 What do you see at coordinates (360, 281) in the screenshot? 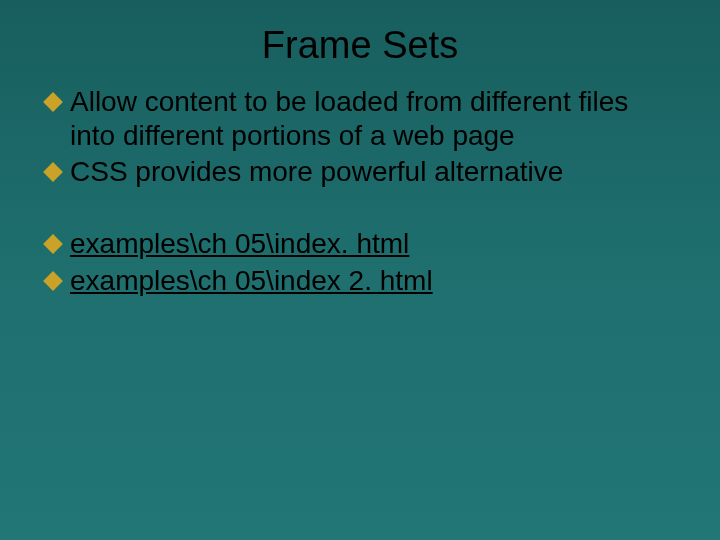
I see `bullet-item: examples\ch 05\index 2. html` at bounding box center [360, 281].